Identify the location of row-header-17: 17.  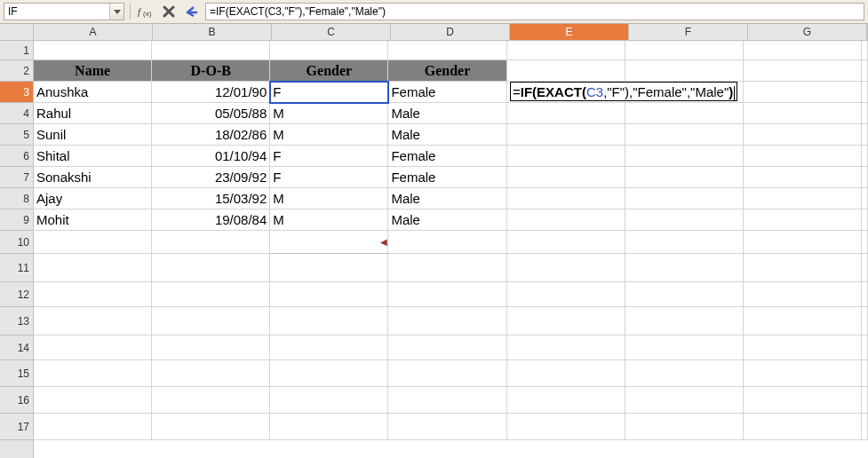
(16, 427).